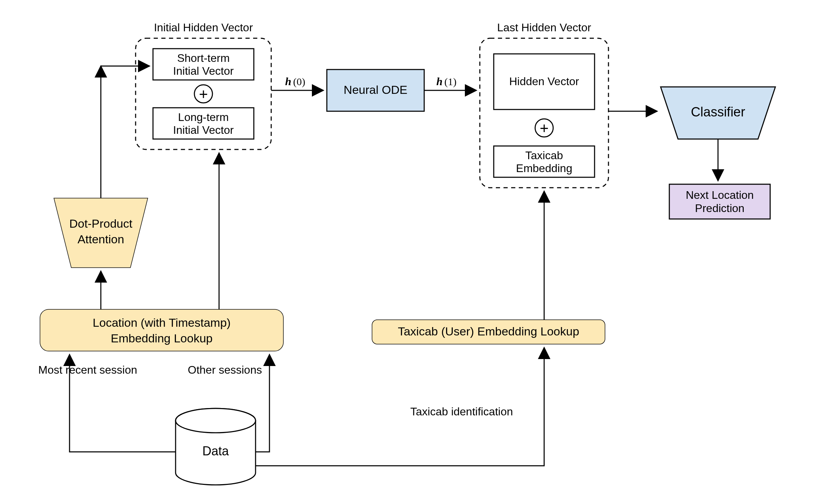 Image resolution: width=831 pixels, height=504 pixels. Describe the element at coordinates (203, 94) in the screenshot. I see `plus-symbol-1: +` at that location.